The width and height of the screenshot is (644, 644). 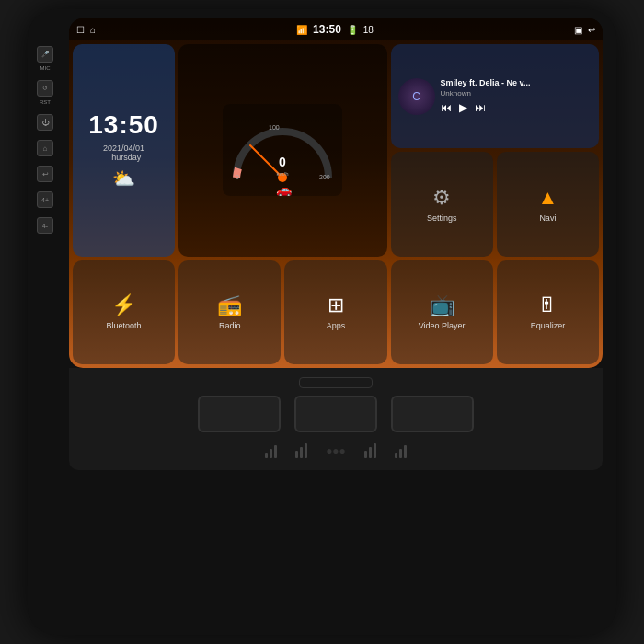 What do you see at coordinates (337, 326) in the screenshot?
I see `apps-label: Apps` at bounding box center [337, 326].